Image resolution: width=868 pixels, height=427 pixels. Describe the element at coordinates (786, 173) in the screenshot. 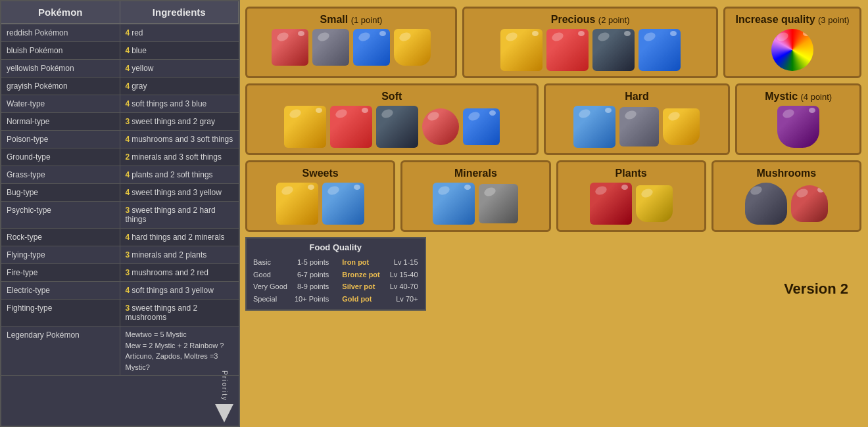

I see `box-mushrooms-title: Mushrooms` at that location.